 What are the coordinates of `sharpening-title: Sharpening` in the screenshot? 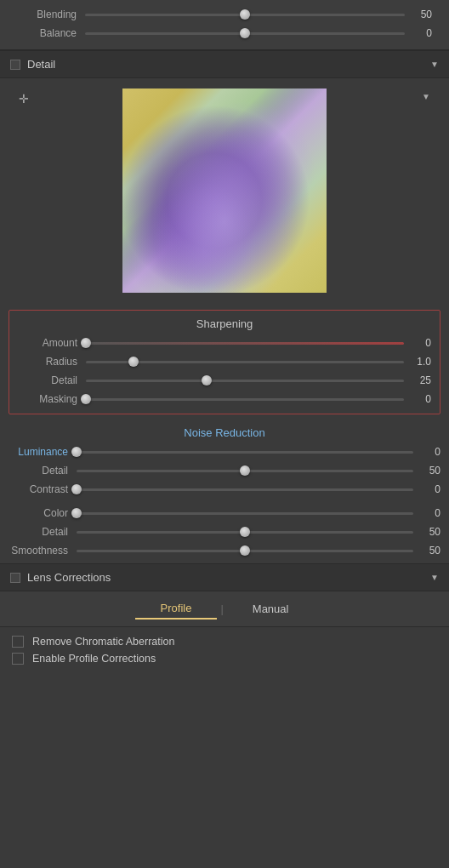 It's located at (224, 323).